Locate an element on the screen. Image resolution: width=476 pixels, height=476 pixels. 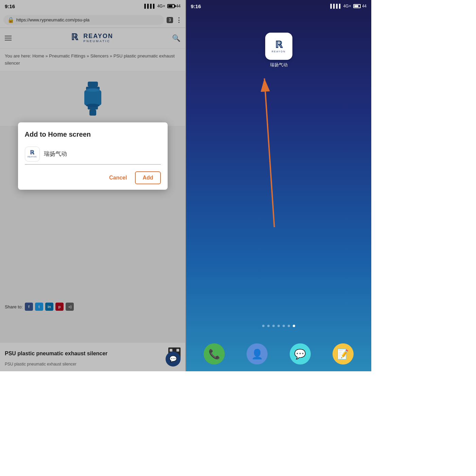
app-icon-home: ℝ REAYON 瑞扬气动 is located at coordinates (279, 50).